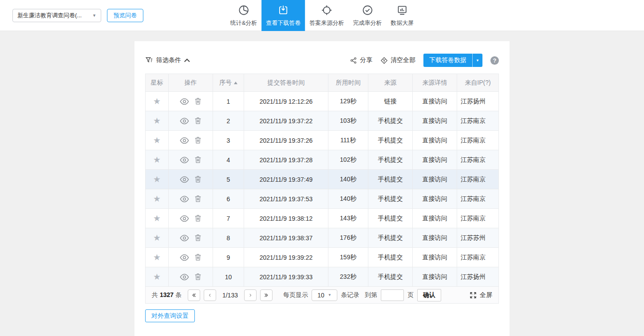 This screenshot has height=336, width=644. Describe the element at coordinates (167, 295) in the screenshot. I see `total-count: 共 1327 条` at that location.